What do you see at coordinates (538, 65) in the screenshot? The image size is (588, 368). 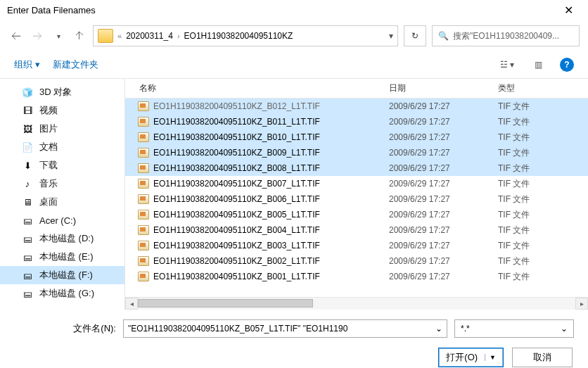 I see `preview-pane-button: ▥` at bounding box center [538, 65].